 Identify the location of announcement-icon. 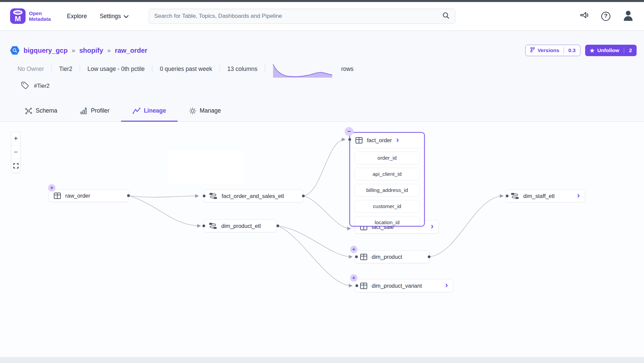
(584, 16).